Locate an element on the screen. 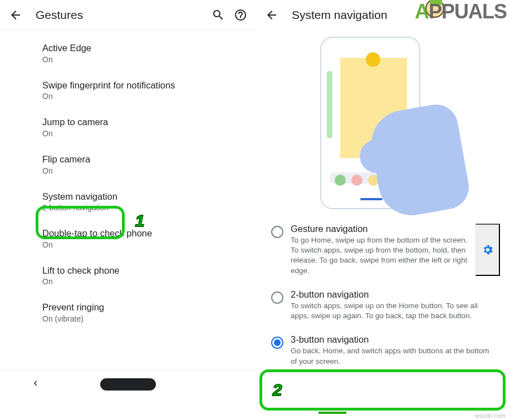 Image resolution: width=510 pixels, height=420 pixels. search-icon is located at coordinates (218, 15).